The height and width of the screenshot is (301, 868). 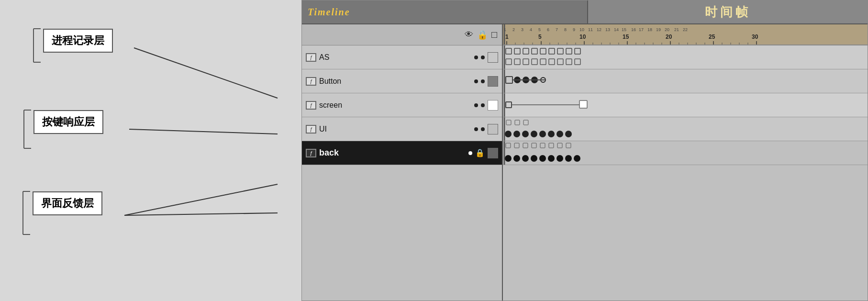 What do you see at coordinates (548, 30) in the screenshot?
I see `svg-text: 6` at bounding box center [548, 30].